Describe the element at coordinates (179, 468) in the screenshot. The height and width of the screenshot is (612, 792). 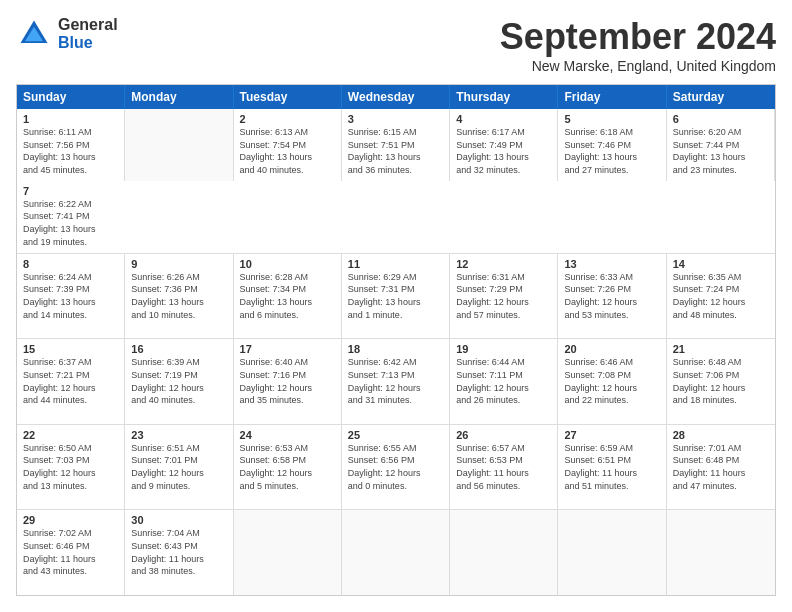
I see `calendar-cell: 23Sunrise: 6:51 AMSunset: 7:01 PMDayligh…` at that location.